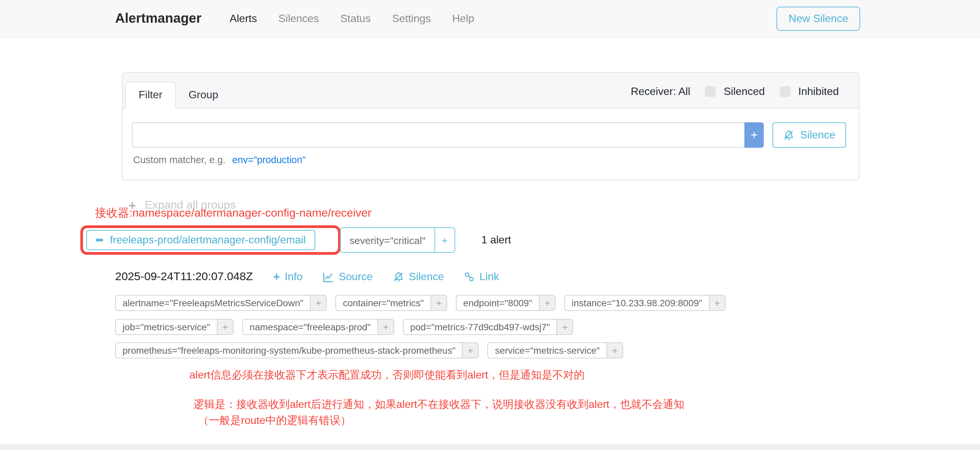  I want to click on inhibited-checkbox, so click(785, 92).